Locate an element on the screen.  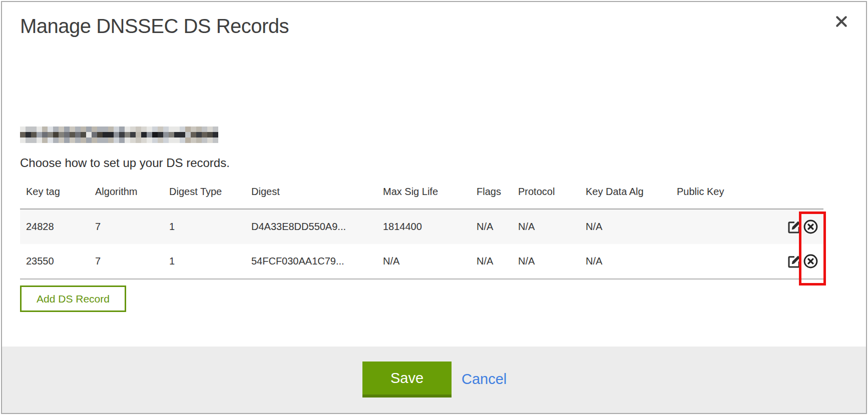
cell-key-data-alg: N/A is located at coordinates (625, 226).